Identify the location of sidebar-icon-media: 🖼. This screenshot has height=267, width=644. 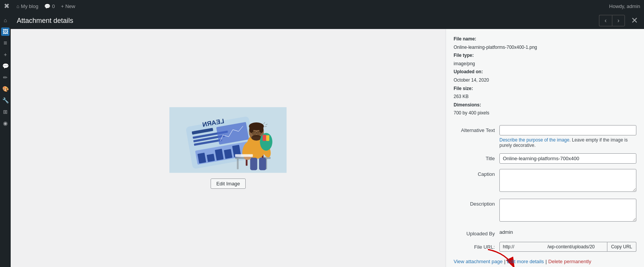
(5, 32).